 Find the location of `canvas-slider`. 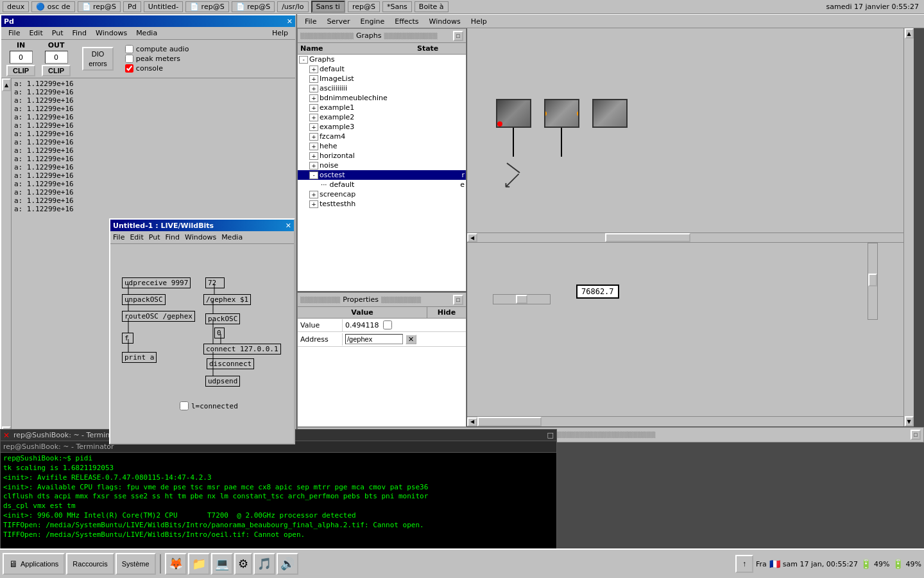

canvas-slider is located at coordinates (522, 299).